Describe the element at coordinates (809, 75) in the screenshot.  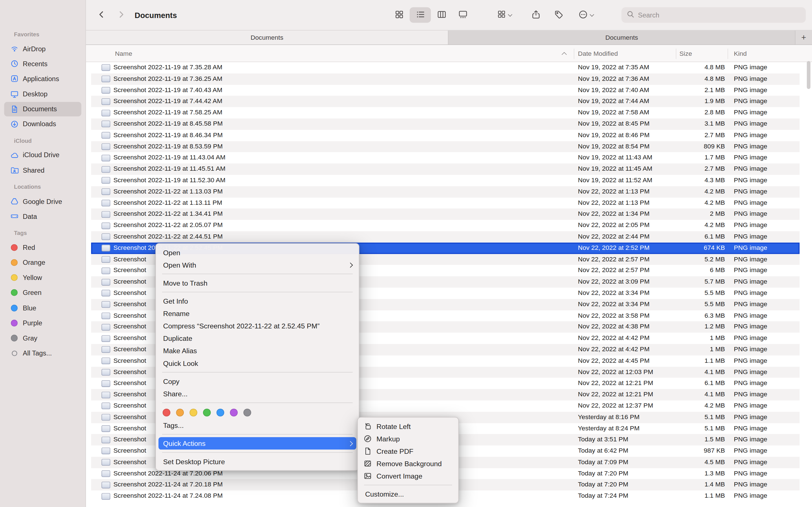
I see `scrollbar-thumb` at that location.